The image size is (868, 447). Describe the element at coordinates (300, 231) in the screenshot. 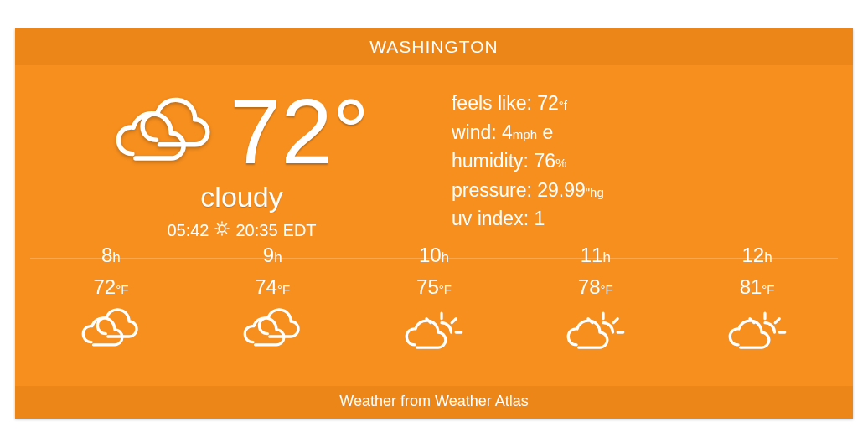

I see `timezone-label: EDT` at that location.